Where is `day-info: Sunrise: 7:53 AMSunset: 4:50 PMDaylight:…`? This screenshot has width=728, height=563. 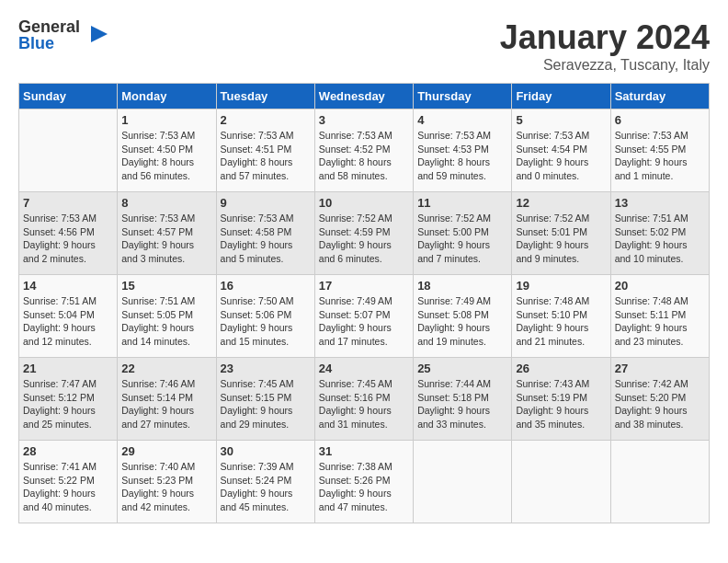 day-info: Sunrise: 7:53 AMSunset: 4:50 PMDaylight:… is located at coordinates (166, 156).